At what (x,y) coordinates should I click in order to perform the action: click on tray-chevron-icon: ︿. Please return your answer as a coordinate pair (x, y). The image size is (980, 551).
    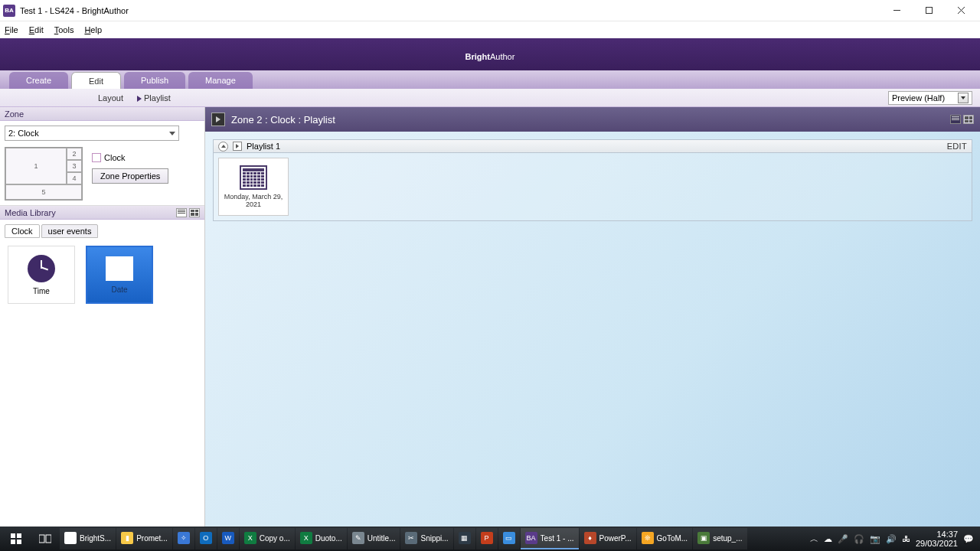
    Looking at the image, I should click on (815, 539).